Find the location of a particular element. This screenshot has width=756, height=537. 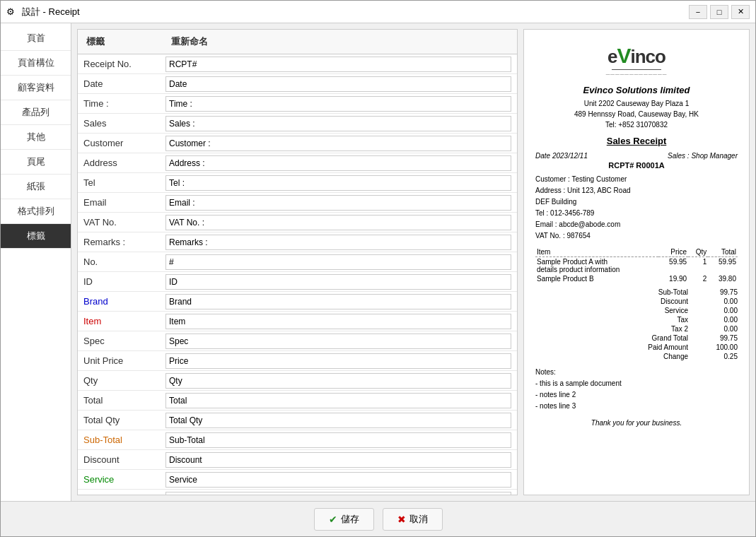

col-item: Item is located at coordinates (597, 252).